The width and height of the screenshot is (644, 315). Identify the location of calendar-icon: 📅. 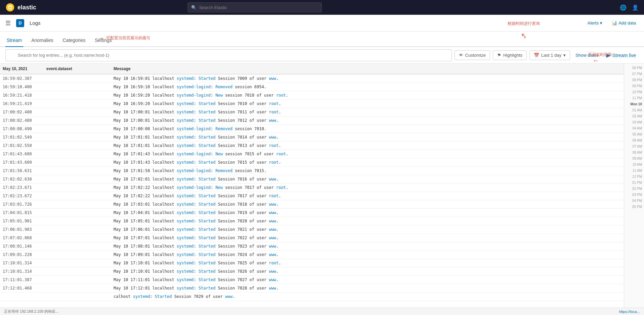
(536, 55).